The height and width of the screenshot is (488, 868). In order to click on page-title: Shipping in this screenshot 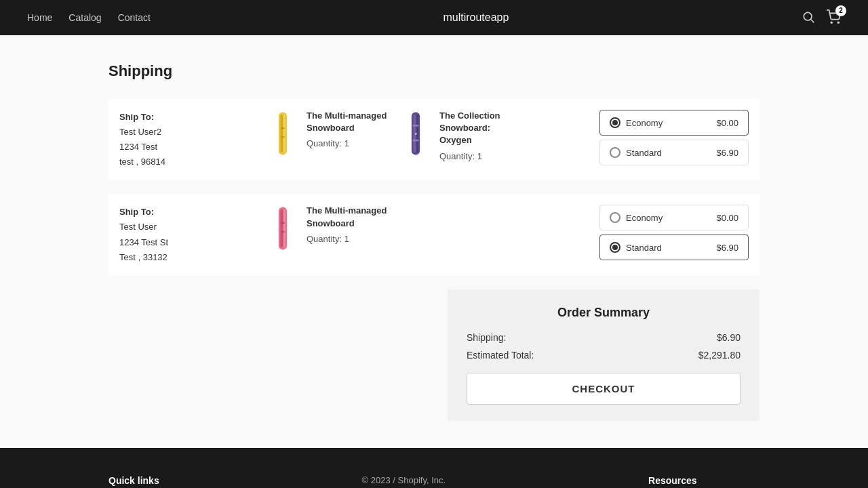, I will do `click(434, 71)`.